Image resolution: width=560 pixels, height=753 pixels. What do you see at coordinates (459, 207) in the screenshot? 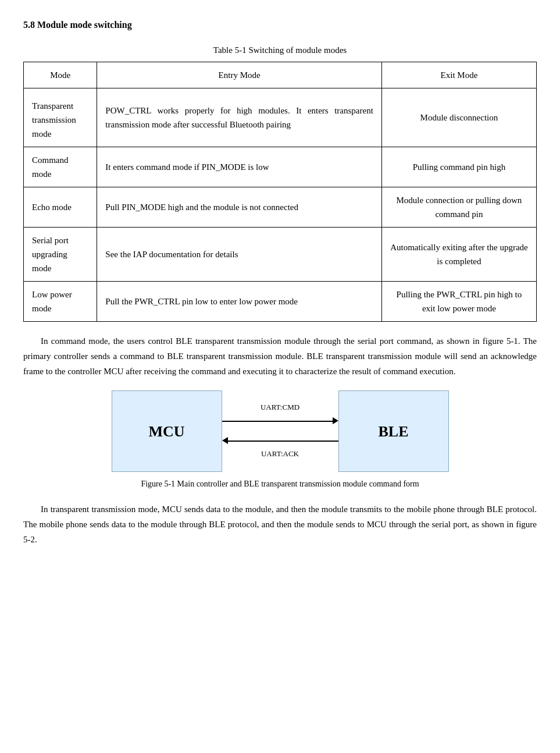
I see `table-cell-exit: Module connection or pulling down comman…` at bounding box center [459, 207].